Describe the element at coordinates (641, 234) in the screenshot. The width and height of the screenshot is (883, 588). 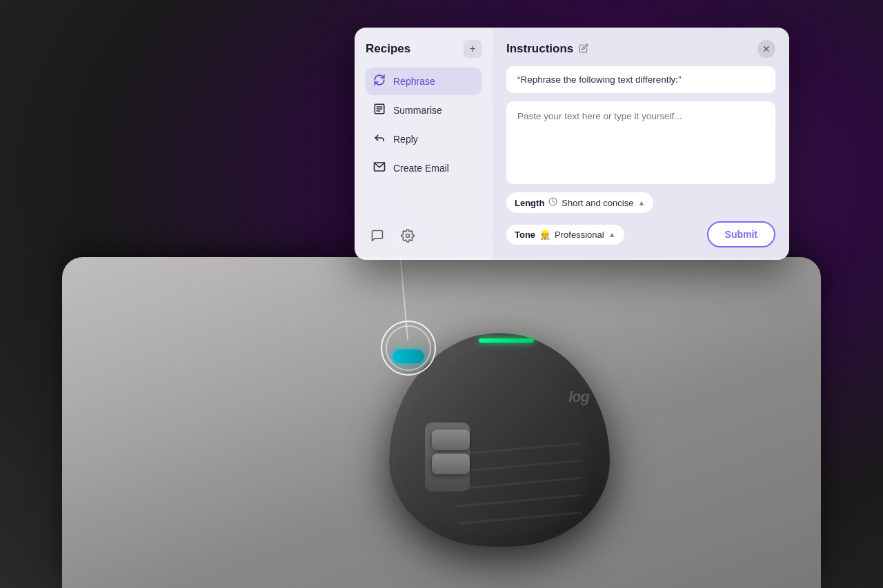
I see `tone-row: Tone 👷 Professional ▲ Submit` at that location.